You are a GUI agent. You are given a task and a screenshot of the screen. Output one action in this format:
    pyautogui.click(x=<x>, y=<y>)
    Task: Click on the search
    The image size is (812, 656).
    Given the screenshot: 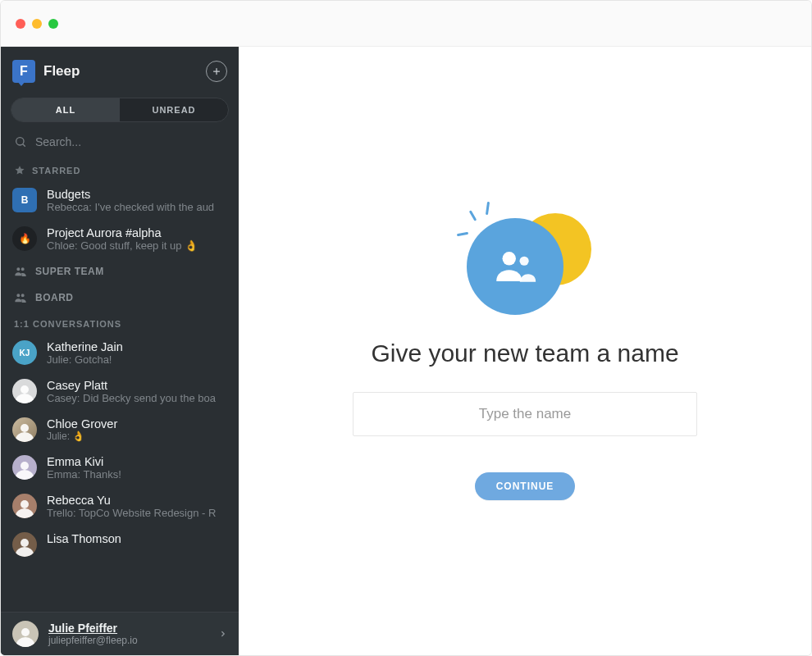 What is the action you would take?
    pyautogui.click(x=120, y=144)
    